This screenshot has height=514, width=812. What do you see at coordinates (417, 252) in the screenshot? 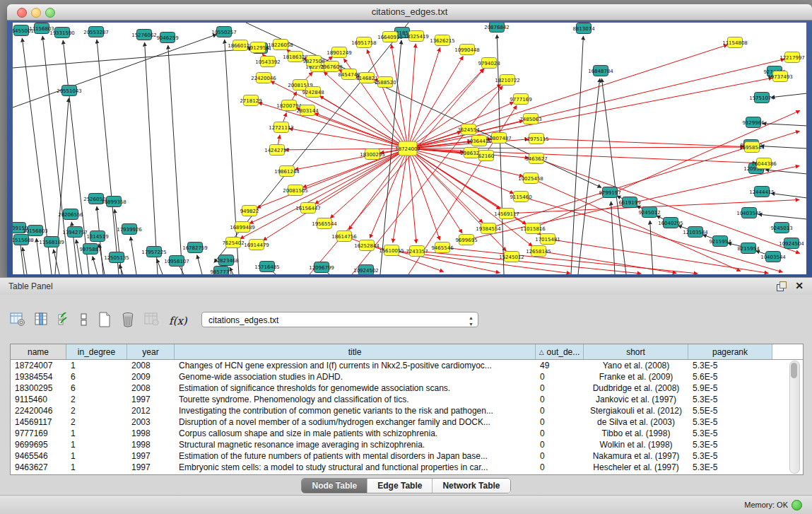
I see `graph-node: 7243357` at bounding box center [417, 252].